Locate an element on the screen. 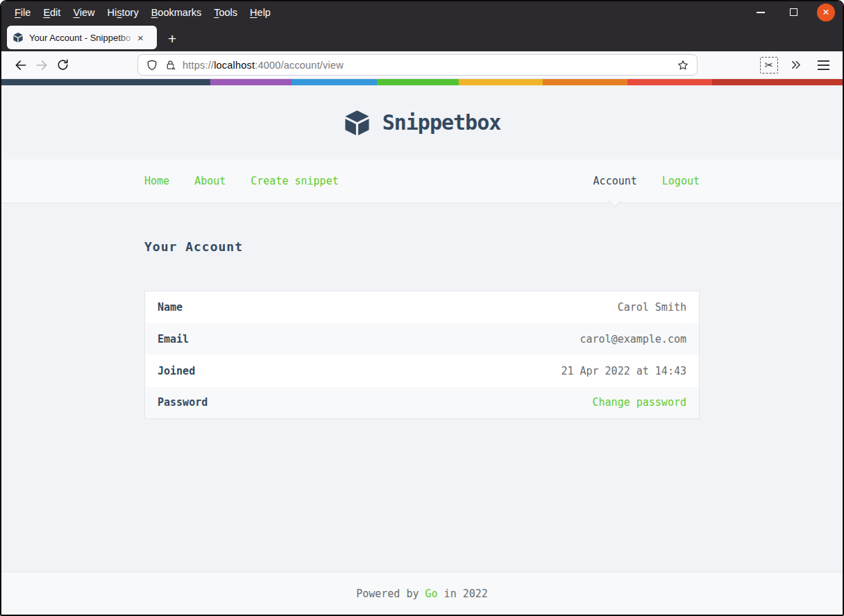 The image size is (844, 616). menu-bookmarks: Bookmarks is located at coordinates (176, 12).